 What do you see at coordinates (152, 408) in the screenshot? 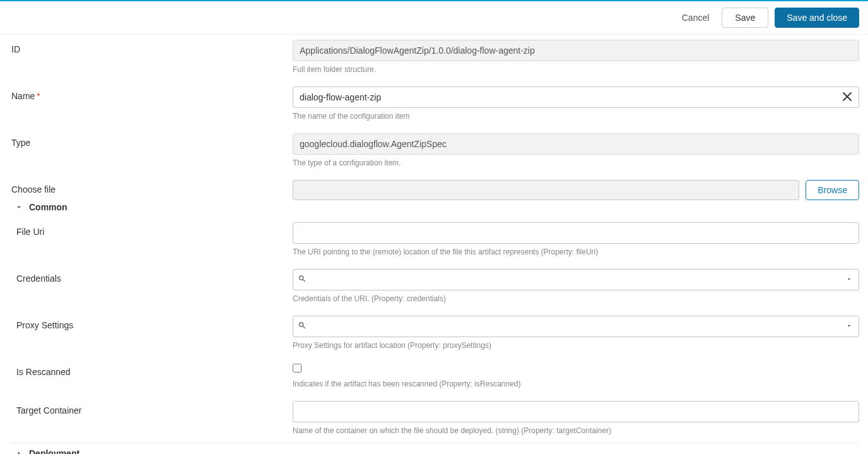
I see `label-target-container: Target Container` at bounding box center [152, 408].